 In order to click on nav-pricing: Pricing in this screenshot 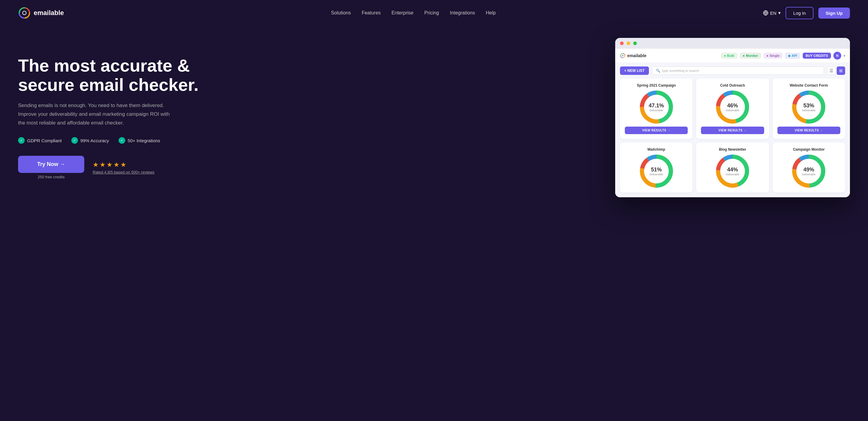, I will do `click(432, 13)`.